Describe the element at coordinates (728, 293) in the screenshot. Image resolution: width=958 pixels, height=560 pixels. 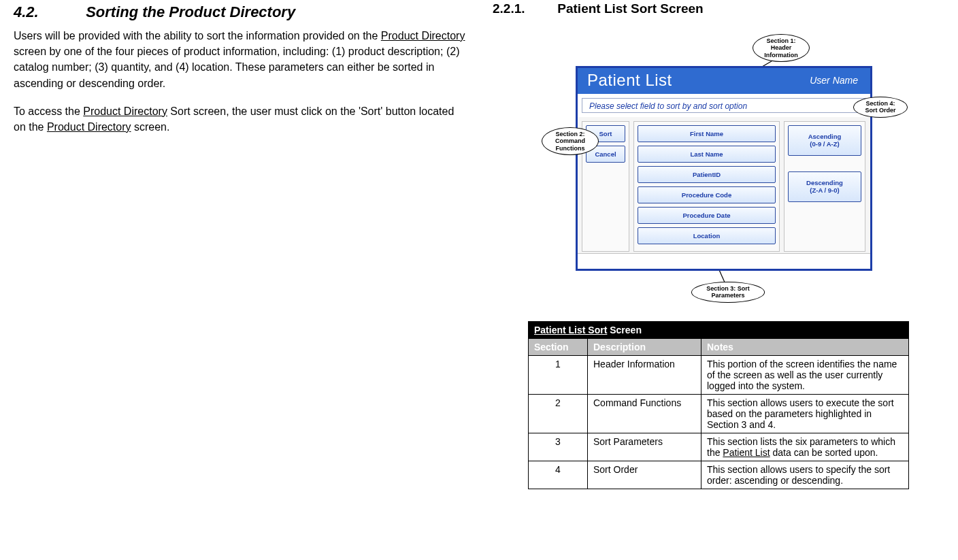
I see `callout-section-3: Section 3: Sort Parameters` at that location.